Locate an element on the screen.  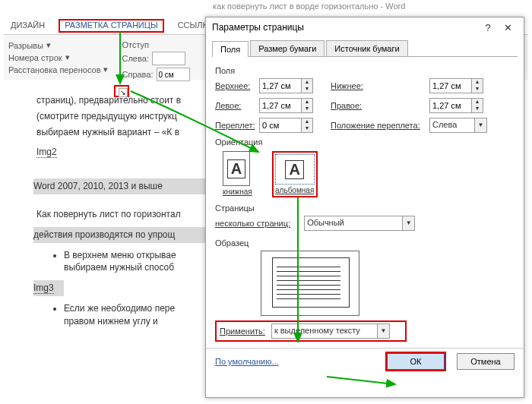
pages-section-label: Страницы is located at coordinates (365, 208).